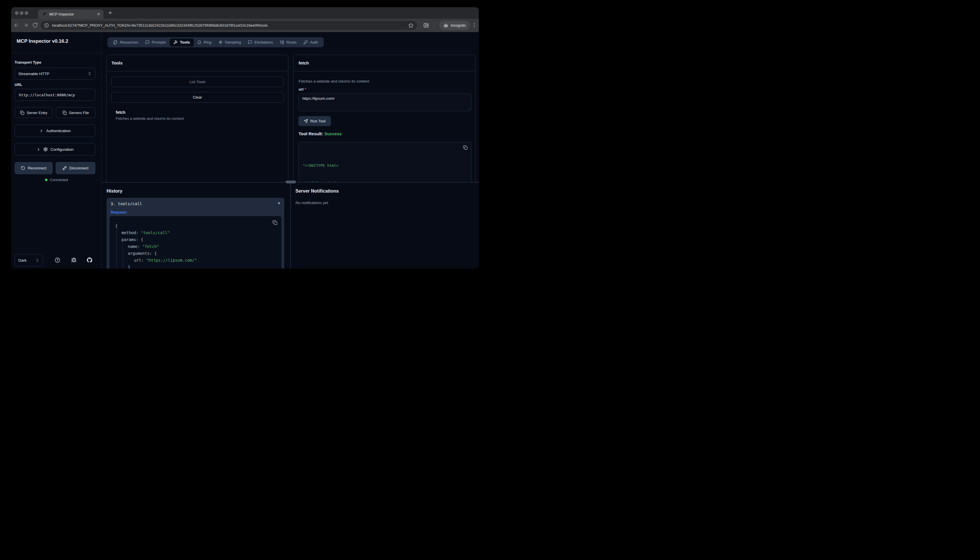 Image resolution: width=980 pixels, height=560 pixels. What do you see at coordinates (98, 14) in the screenshot?
I see `tab-close-icon` at bounding box center [98, 14].